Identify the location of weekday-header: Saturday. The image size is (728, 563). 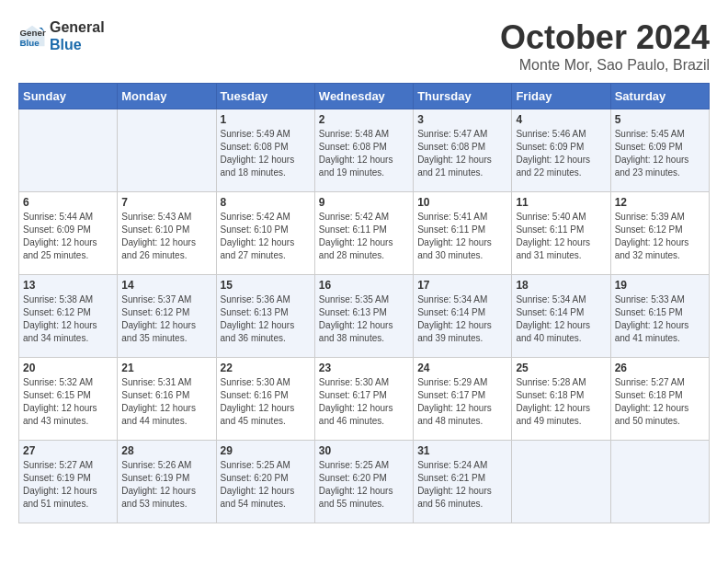
(660, 97).